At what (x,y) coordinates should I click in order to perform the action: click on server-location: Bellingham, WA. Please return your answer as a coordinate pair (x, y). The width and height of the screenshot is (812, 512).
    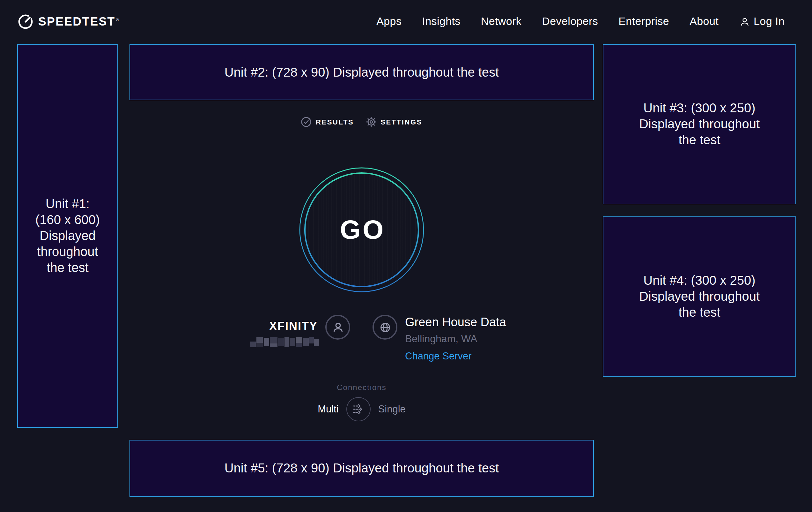
    Looking at the image, I should click on (456, 339).